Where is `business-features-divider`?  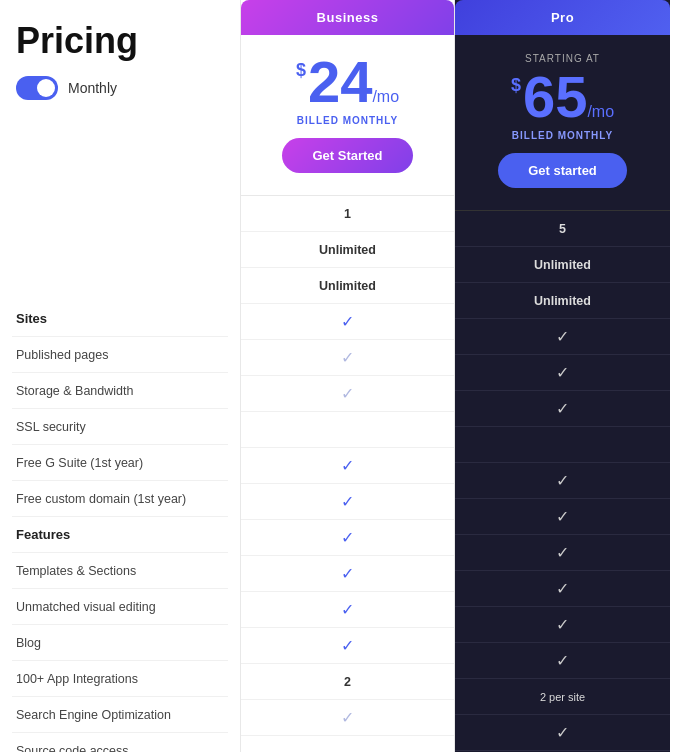 business-features-divider is located at coordinates (348, 430).